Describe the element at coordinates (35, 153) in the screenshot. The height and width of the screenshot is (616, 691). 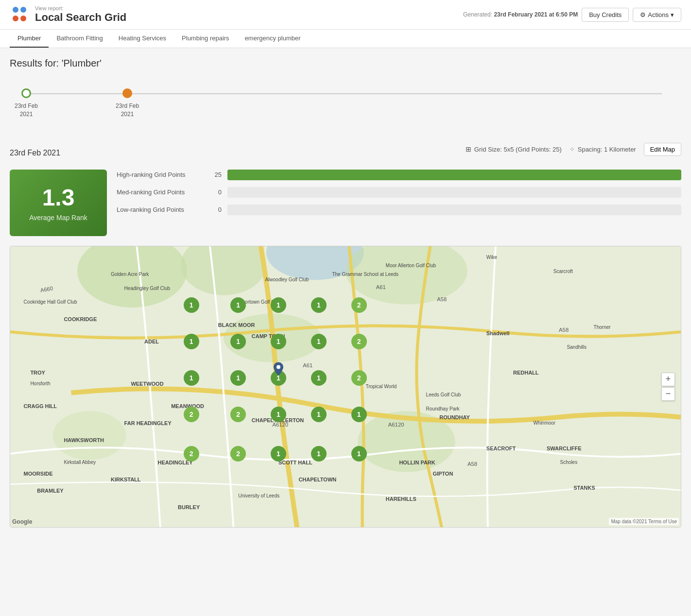
I see `current-date: 23rd Feb 2021` at that location.